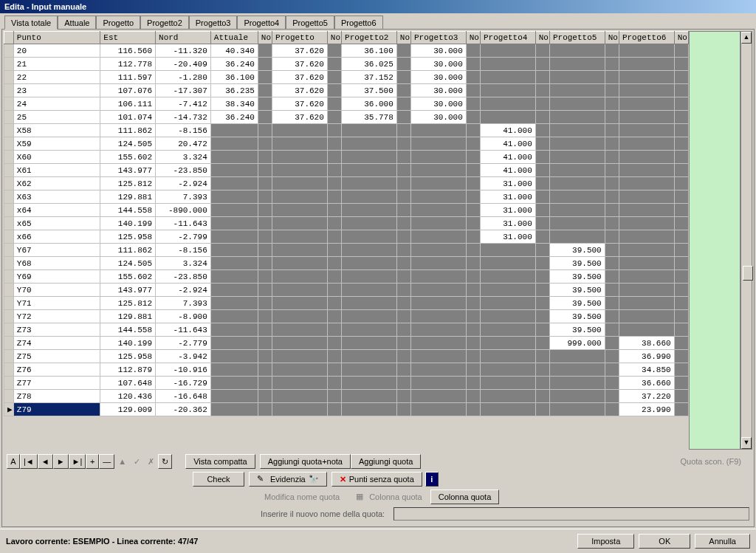 Image resolution: width=756 pixels, height=553 pixels. I want to click on cell: -16.648, so click(183, 396).